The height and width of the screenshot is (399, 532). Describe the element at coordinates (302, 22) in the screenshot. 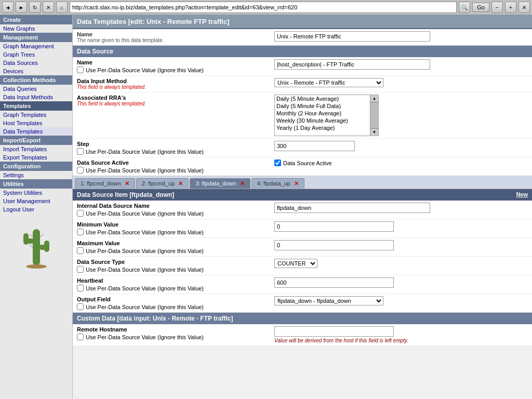

I see `page-title: Data Templates [edit: Unix - Remote FTP …` at that location.